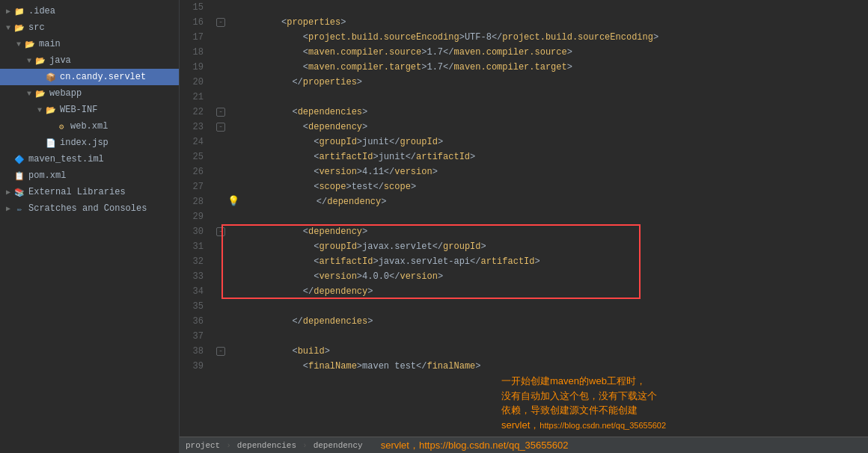 The height and width of the screenshot is (453, 868). I want to click on package-icon: 📦, so click(51, 77).